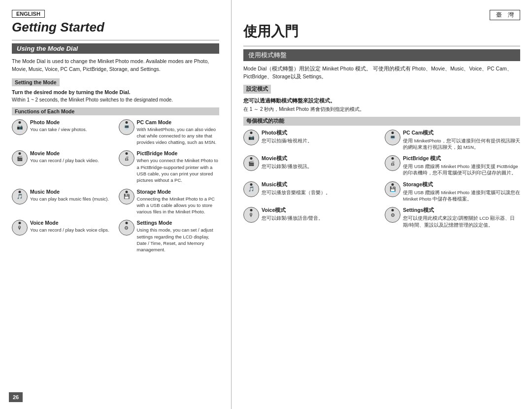 The image size is (532, 409). What do you see at coordinates (462, 222) in the screenshot?
I see `settings-mode-desc-zh: 您可以使用此模式來設定/調整關於 LCD 顯示器、日期/時間、重設以及記憶體管理…` at bounding box center [462, 222].